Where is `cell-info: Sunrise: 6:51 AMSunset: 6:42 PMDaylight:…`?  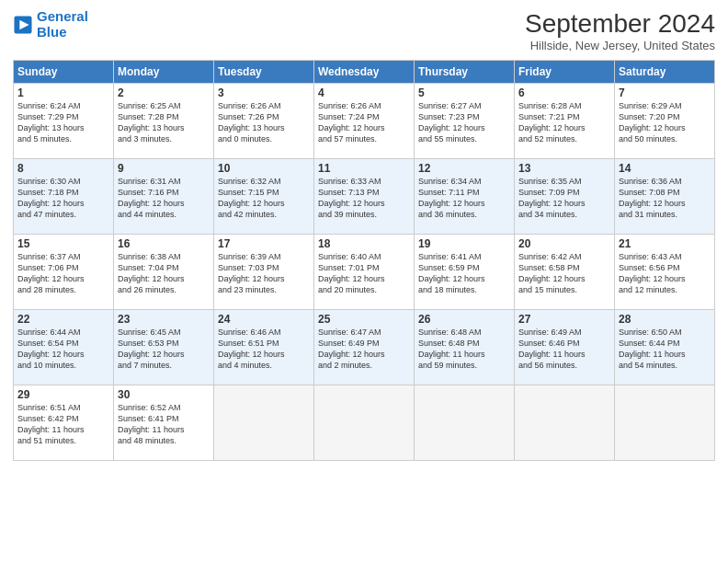 cell-info: Sunrise: 6:51 AMSunset: 6:42 PMDaylight:… is located at coordinates (63, 425).